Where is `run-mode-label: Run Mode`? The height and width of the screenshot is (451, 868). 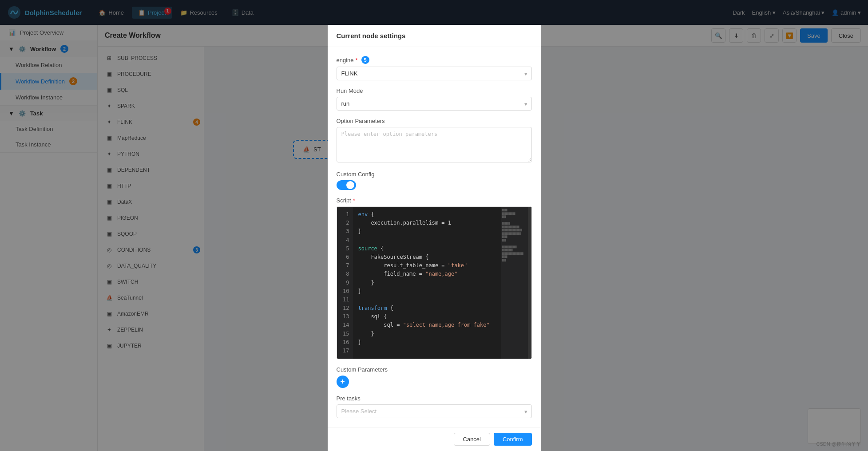 run-mode-label: Run Mode is located at coordinates (434, 91).